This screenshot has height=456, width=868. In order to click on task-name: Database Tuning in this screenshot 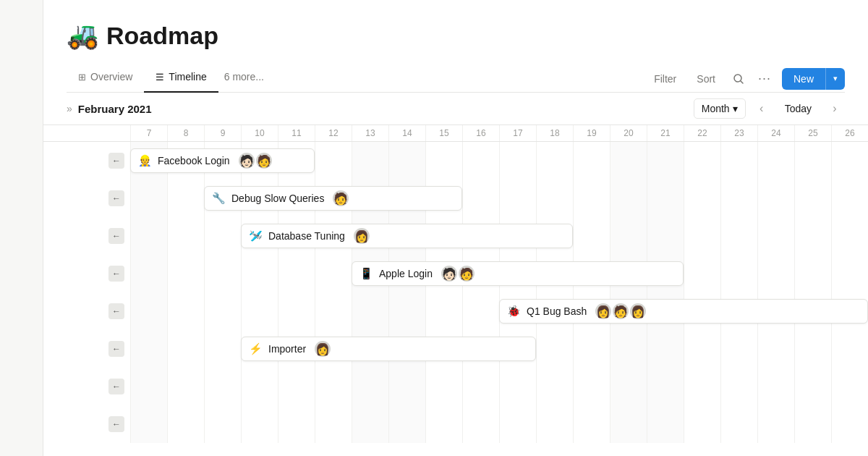, I will do `click(307, 236)`.